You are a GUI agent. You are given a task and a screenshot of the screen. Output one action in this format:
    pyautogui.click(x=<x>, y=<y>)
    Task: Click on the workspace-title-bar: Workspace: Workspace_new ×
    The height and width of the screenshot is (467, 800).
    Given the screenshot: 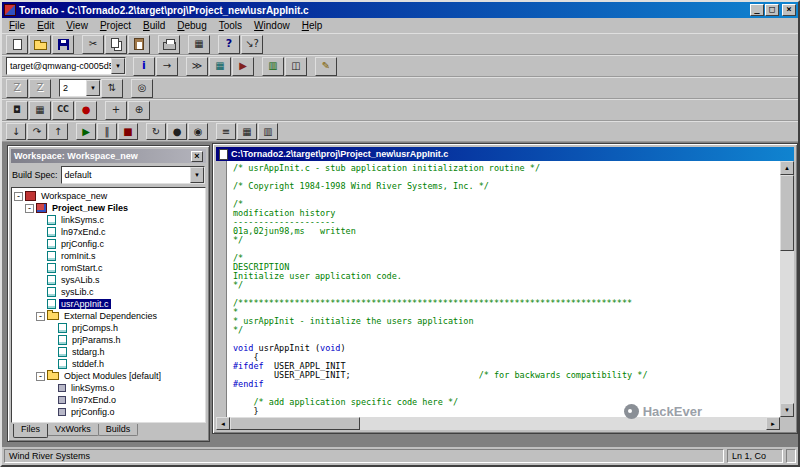 What is the action you would take?
    pyautogui.click(x=108, y=156)
    